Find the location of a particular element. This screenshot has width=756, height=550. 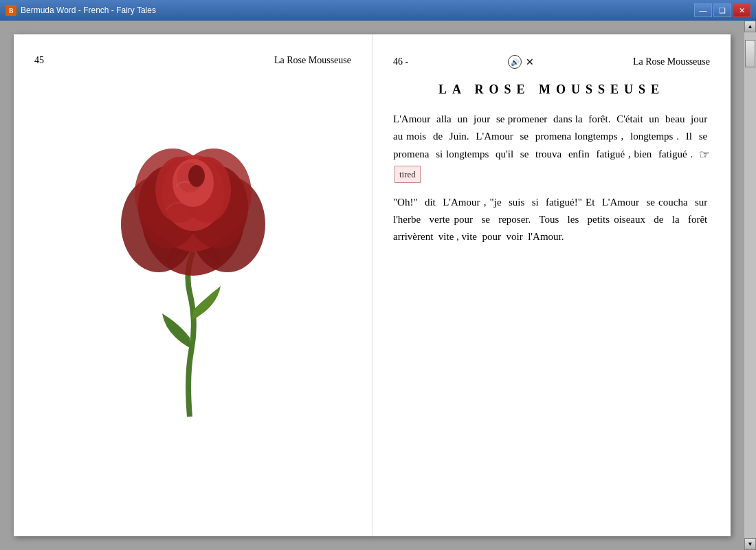

window-controls: — ❑ ✕ is located at coordinates (722, 10).